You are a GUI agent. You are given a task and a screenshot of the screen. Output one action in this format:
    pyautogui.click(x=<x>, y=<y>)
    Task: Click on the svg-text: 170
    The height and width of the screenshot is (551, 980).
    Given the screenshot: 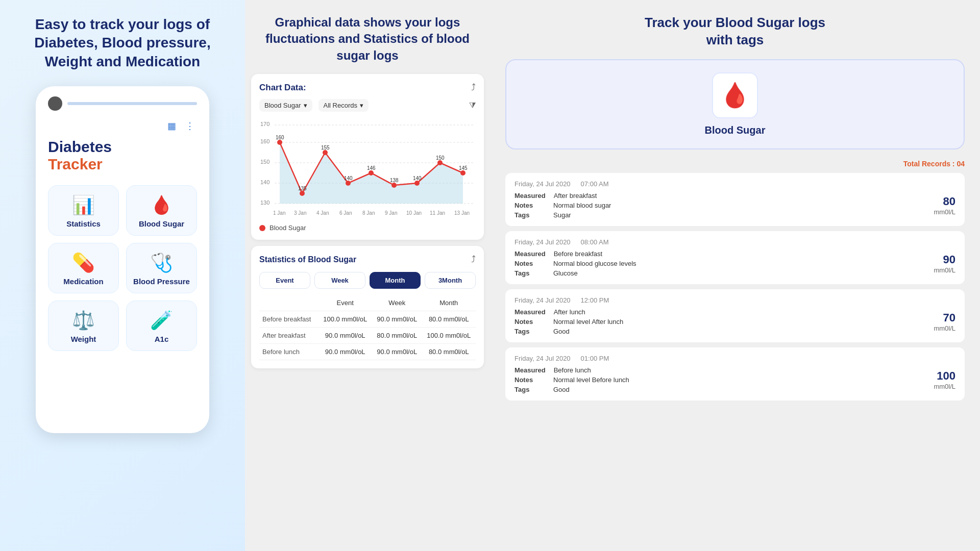 What is the action you would take?
    pyautogui.click(x=265, y=124)
    